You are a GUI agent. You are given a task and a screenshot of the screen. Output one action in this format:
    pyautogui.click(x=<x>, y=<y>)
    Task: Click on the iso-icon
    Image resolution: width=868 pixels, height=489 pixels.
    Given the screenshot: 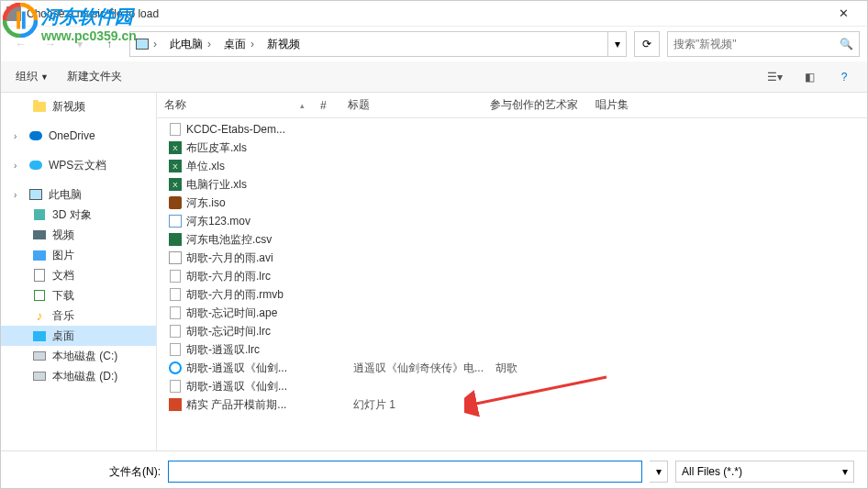 What is the action you would take?
    pyautogui.click(x=175, y=203)
    